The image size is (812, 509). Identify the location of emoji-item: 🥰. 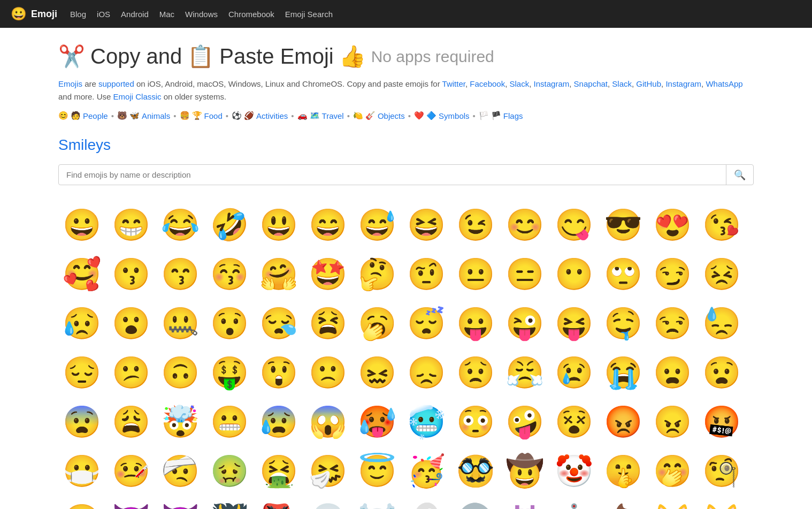
(82, 274).